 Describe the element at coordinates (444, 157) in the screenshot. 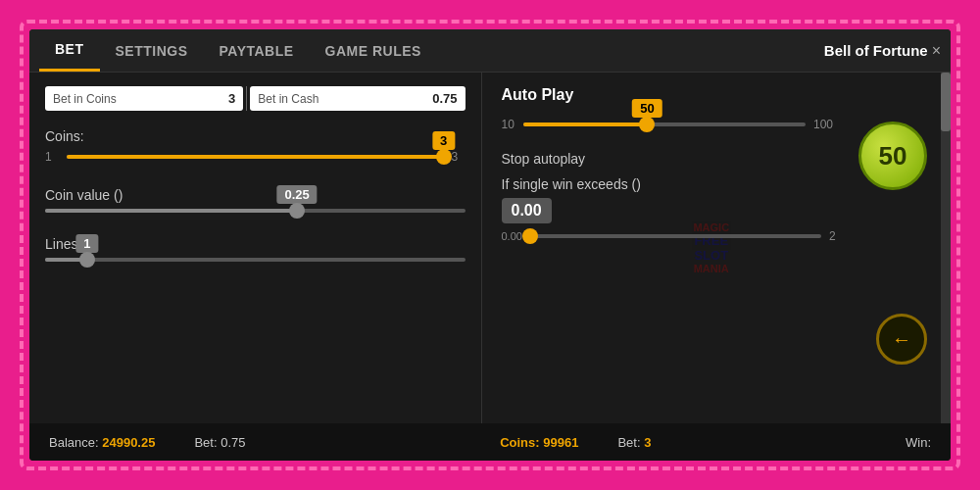

I see `coins-thumb` at that location.